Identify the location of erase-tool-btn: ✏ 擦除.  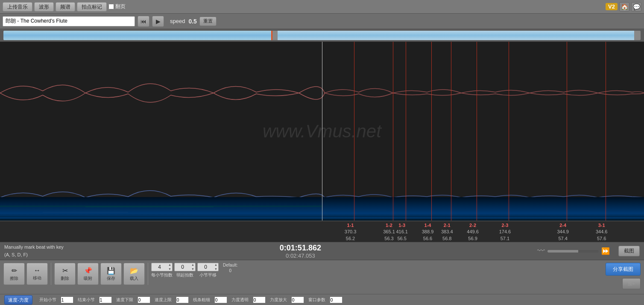
(14, 274).